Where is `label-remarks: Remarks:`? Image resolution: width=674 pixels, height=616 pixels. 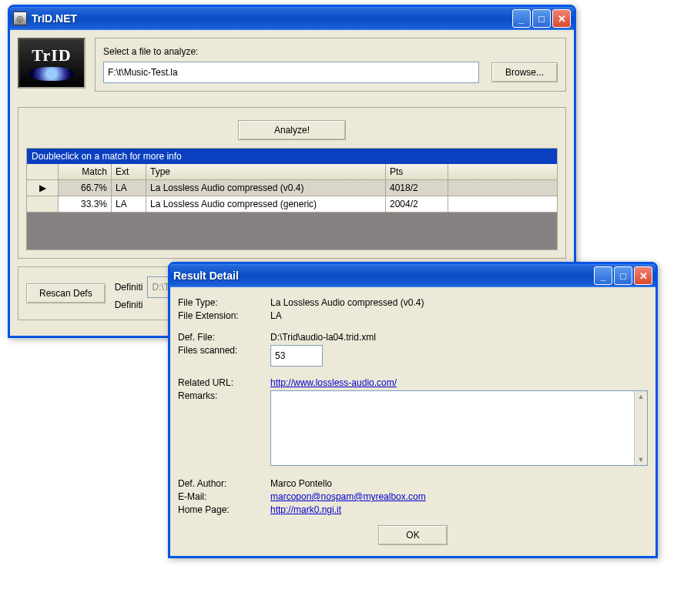 label-remarks: Remarks: is located at coordinates (224, 396).